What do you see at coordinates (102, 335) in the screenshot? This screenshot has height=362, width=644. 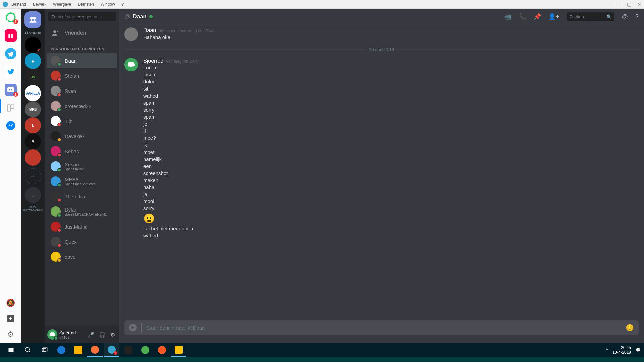 I see `deafen-icon: 🎧` at bounding box center [102, 335].